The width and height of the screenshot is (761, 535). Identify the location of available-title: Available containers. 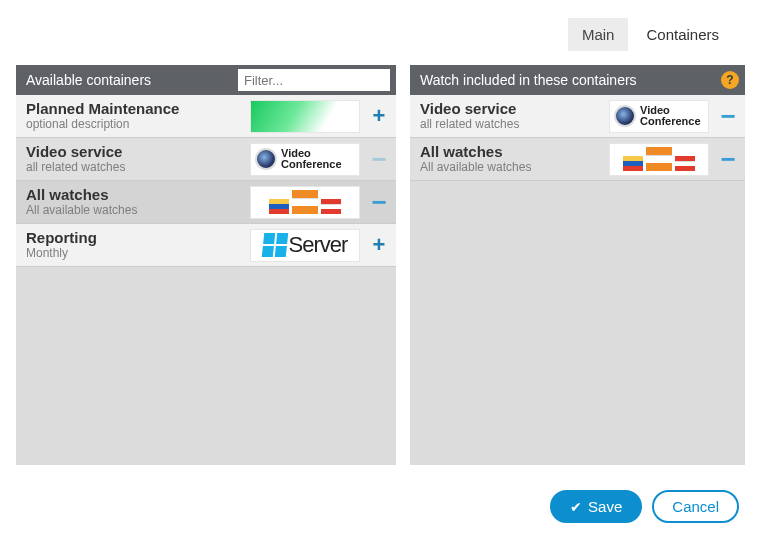
(128, 80).